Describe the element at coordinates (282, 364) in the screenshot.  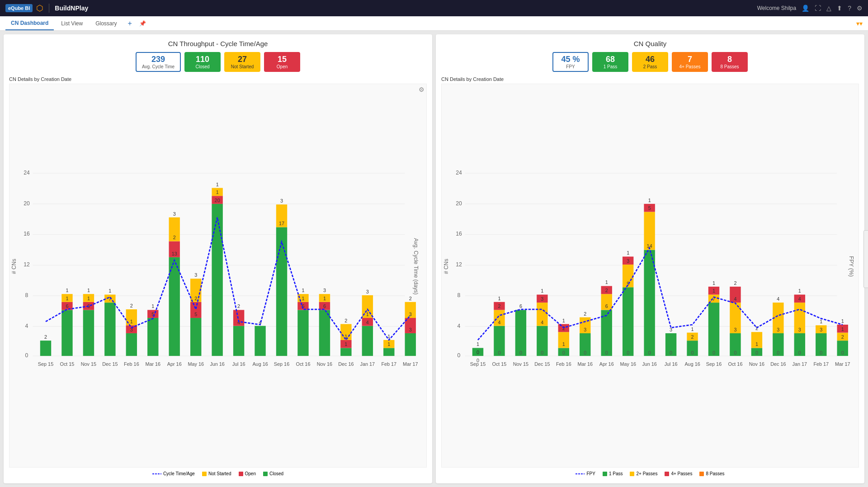
I see `svg-text: Sep 16` at that location.